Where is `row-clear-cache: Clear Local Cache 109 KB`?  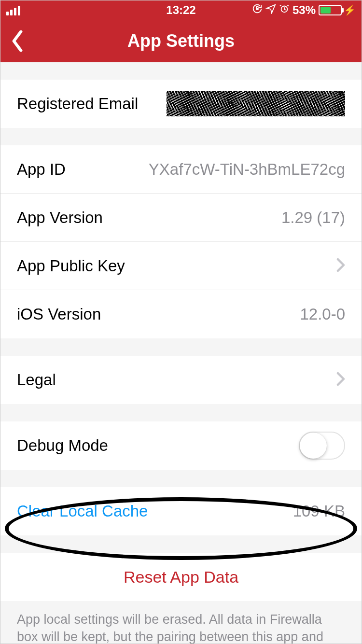 row-clear-cache: Clear Local Cache 109 KB is located at coordinates (181, 511).